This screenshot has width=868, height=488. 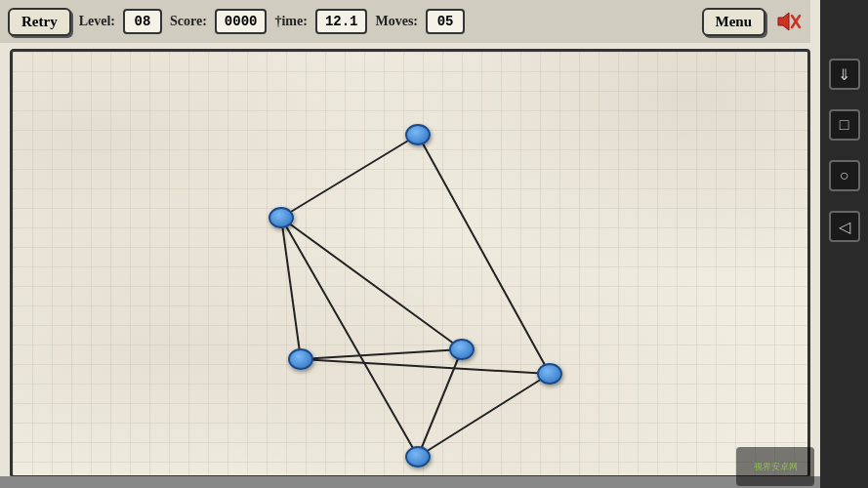 I want to click on score-label: Score:, so click(x=188, y=21).